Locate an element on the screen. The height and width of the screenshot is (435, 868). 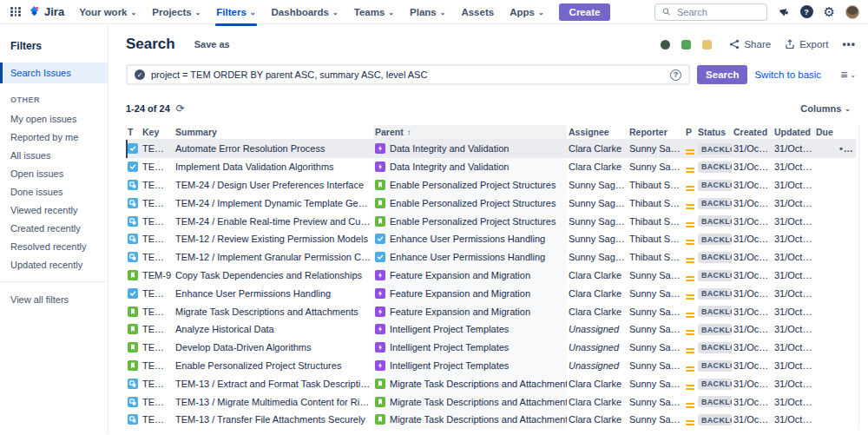
column-header-priority: P is located at coordinates (690, 132).